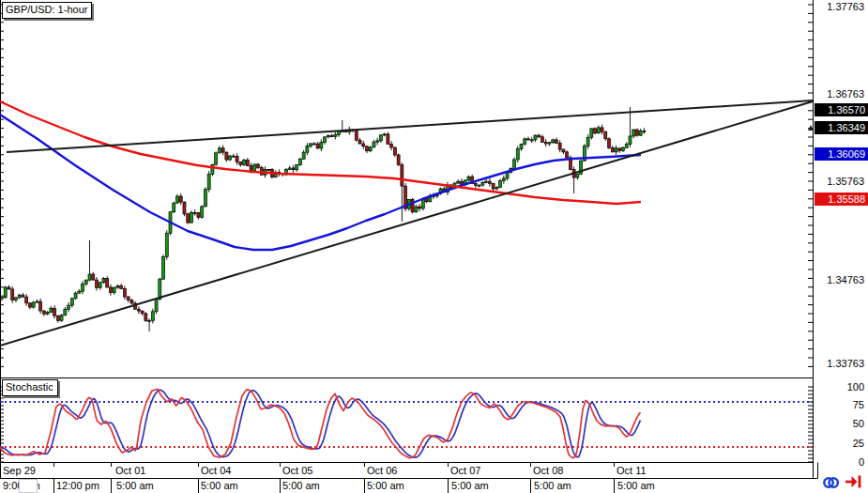 The height and width of the screenshot is (493, 868). What do you see at coordinates (839, 405) in the screenshot?
I see `stoch-scale-label: 75` at bounding box center [839, 405].